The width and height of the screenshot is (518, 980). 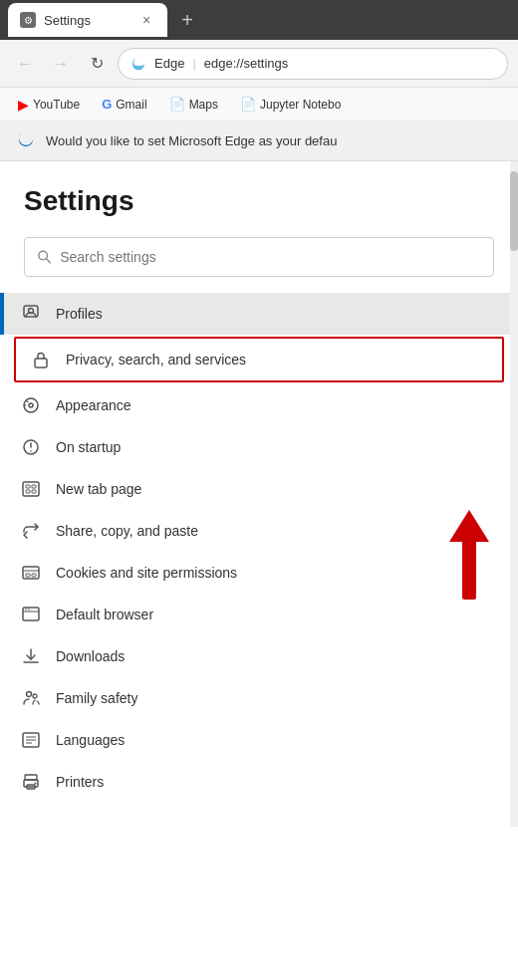 I want to click on downloads-icon, so click(x=31, y=656).